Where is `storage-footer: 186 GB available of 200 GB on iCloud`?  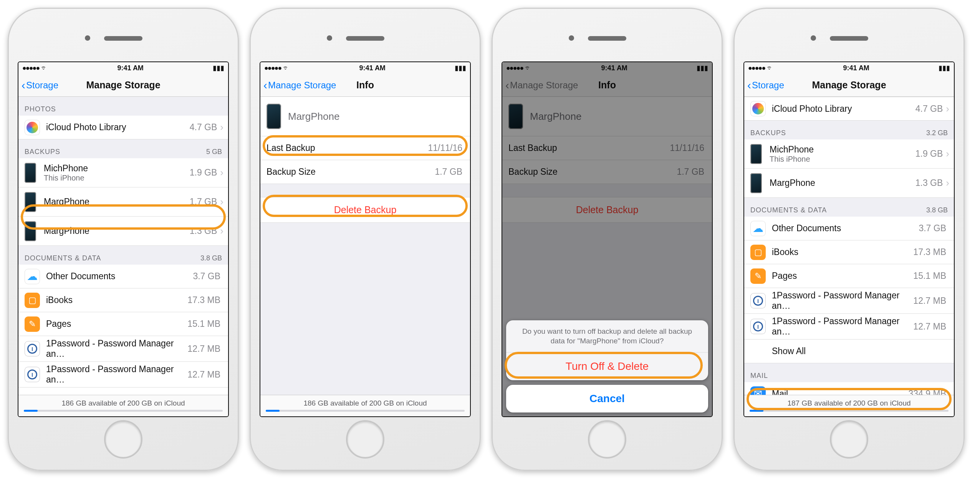
storage-footer: 186 GB available of 200 GB on iCloud is located at coordinates (365, 406).